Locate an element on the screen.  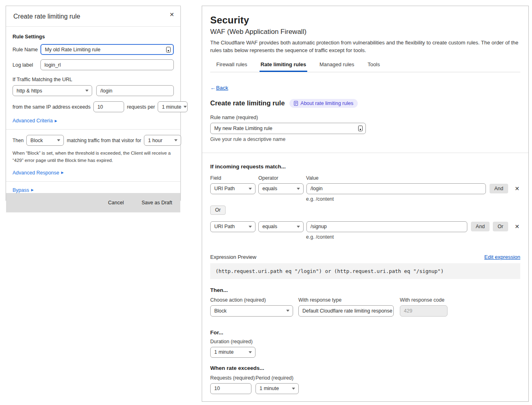
waf-tabs: Firewall rules Rate limiting rules Manag… is located at coordinates (365, 66).